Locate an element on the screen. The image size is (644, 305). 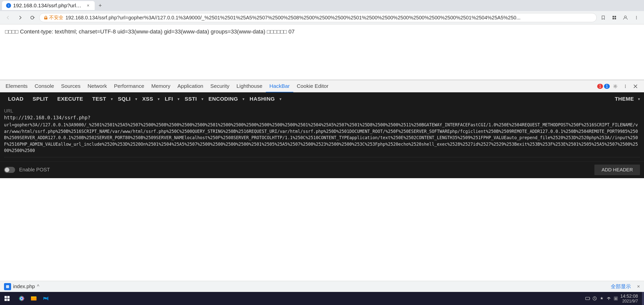
tab-title: 192.168.0.134/ssrf.php?url=g... is located at coordinates (48, 6).